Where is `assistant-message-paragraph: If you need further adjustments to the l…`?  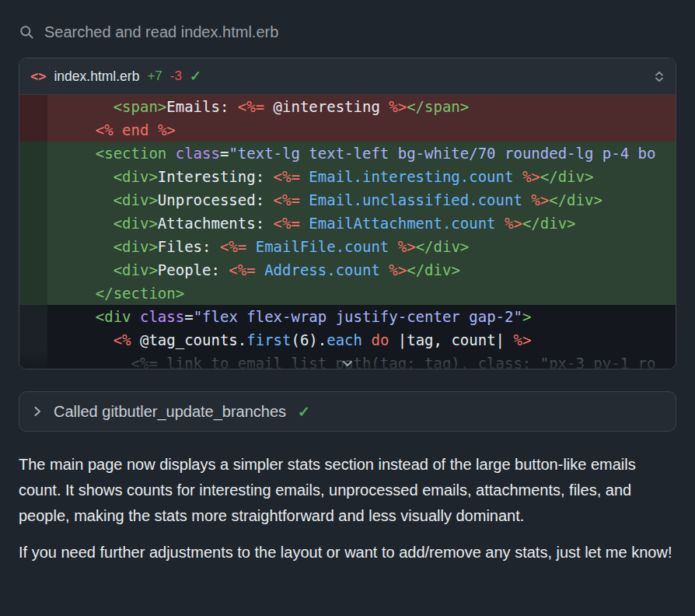
assistant-message-paragraph: If you need further adjustments to the l… is located at coordinates (348, 552).